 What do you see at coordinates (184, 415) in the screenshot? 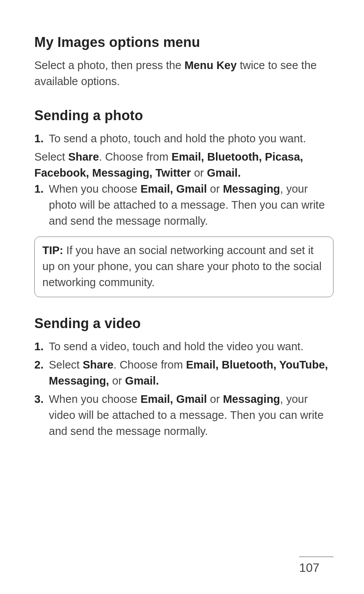
I see `list-item: 3. When you choose Email, Gmail or Messa…` at bounding box center [184, 415].